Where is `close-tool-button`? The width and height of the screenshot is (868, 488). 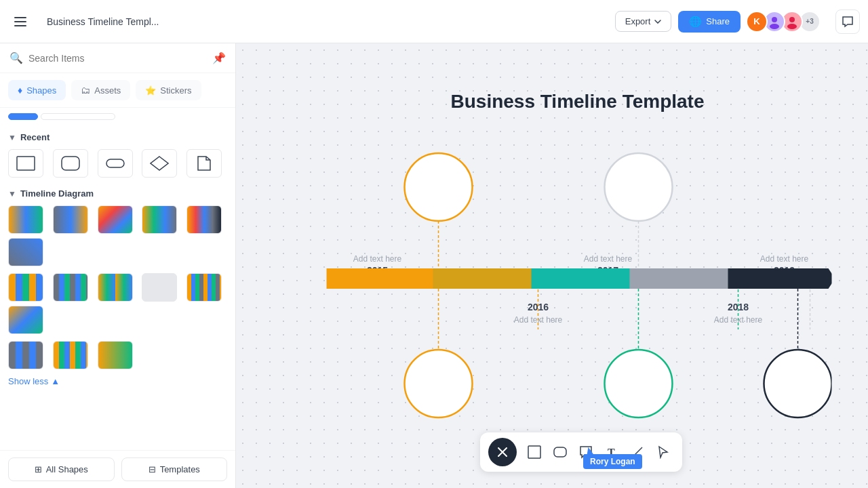 close-tool-button is located at coordinates (502, 452).